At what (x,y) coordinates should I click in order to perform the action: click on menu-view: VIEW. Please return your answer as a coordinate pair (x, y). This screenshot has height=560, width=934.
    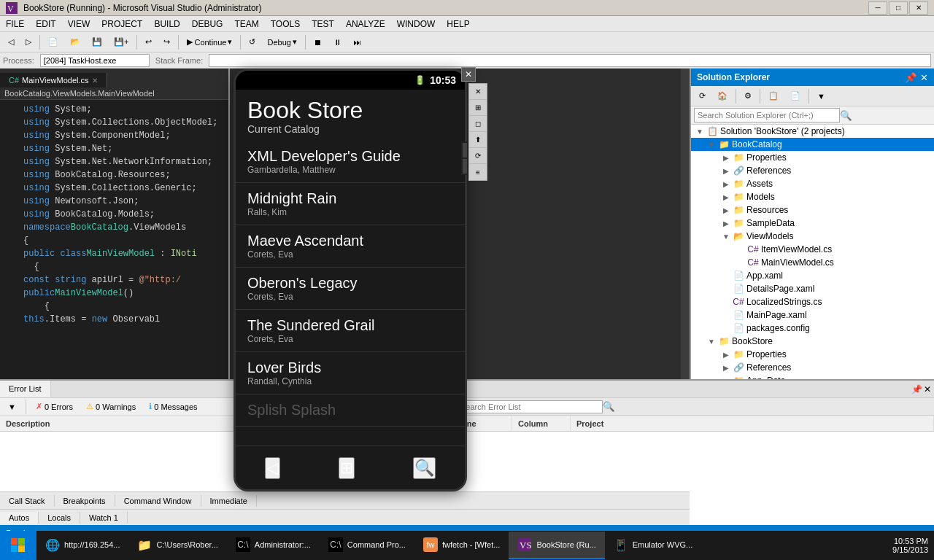
    Looking at the image, I should click on (79, 23).